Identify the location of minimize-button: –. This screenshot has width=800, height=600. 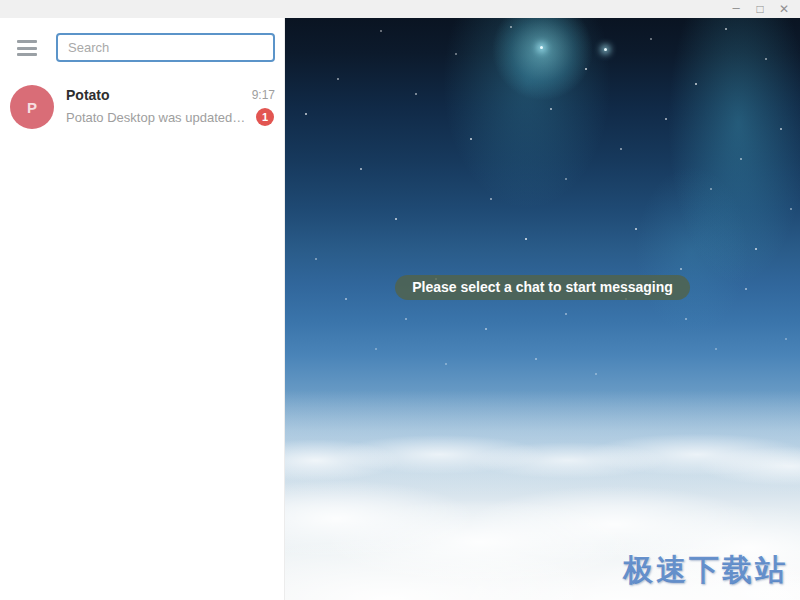
(736, 9).